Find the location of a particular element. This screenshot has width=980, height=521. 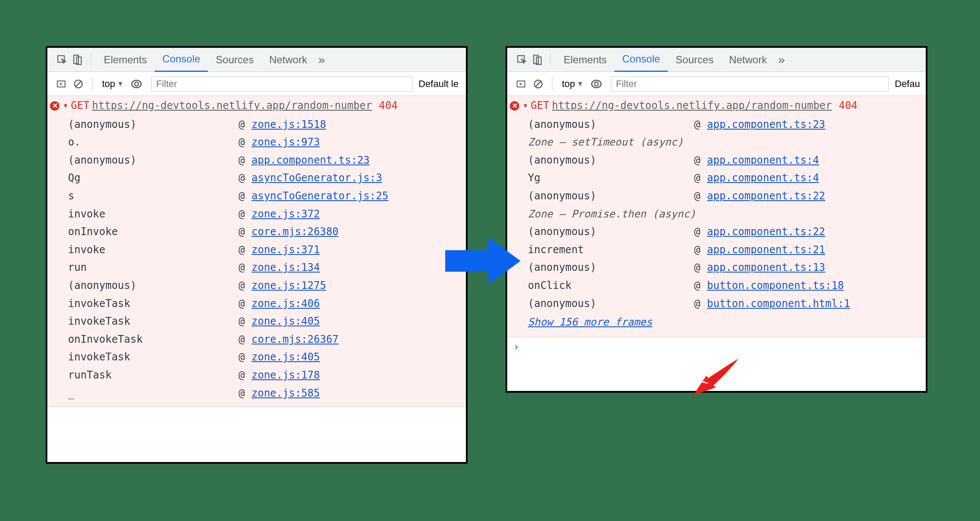

frame-function: Qg is located at coordinates (152, 178).